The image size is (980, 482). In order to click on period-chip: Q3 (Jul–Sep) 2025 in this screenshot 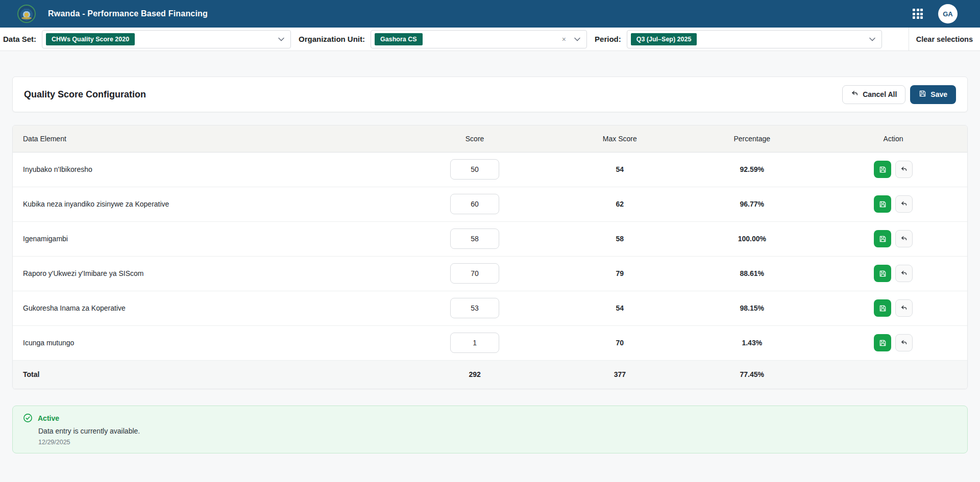, I will do `click(664, 39)`.